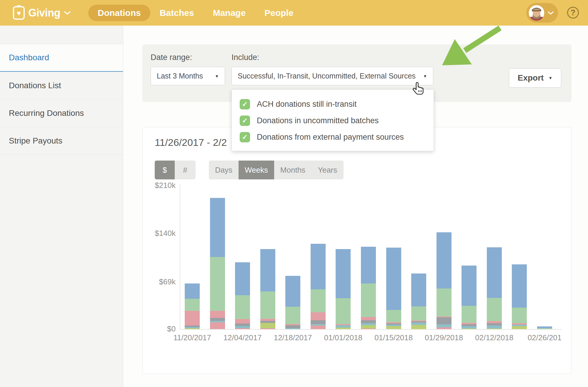 The width and height of the screenshot is (588, 387). I want to click on nav-tab-manage: Manage, so click(229, 13).